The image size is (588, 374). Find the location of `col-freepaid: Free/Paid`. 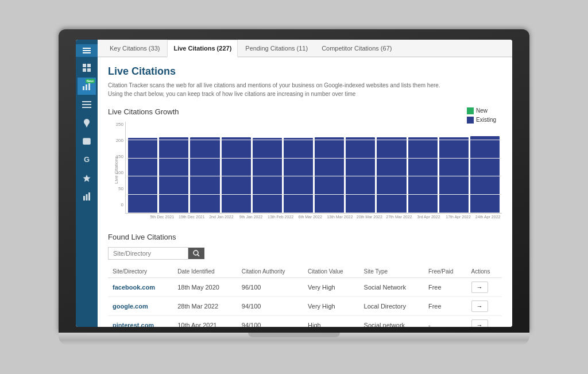

col-freepaid: Free/Paid is located at coordinates (446, 272).